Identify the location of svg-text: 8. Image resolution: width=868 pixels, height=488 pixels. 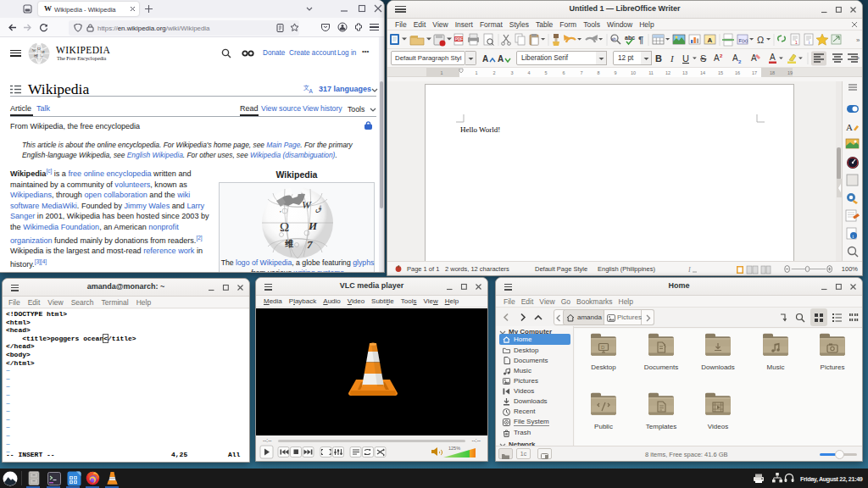
(598, 73).